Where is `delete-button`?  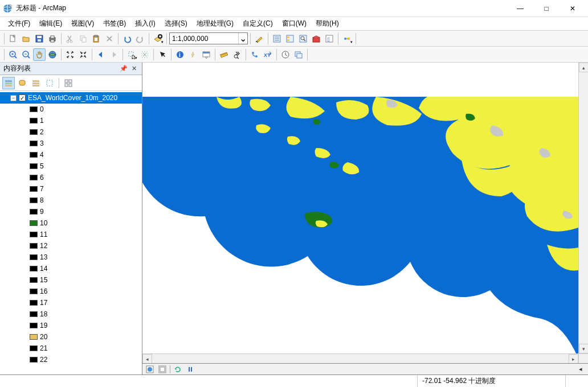 delete-button is located at coordinates (109, 39).